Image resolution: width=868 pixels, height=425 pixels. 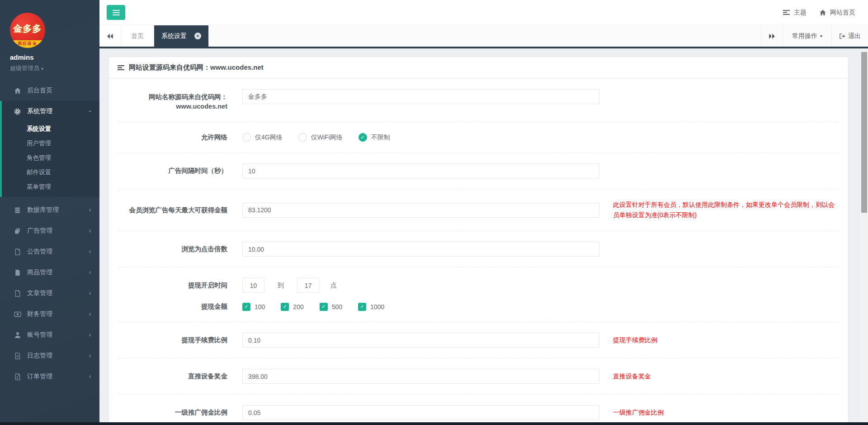 I want to click on withdraw-start-input, so click(x=253, y=285).